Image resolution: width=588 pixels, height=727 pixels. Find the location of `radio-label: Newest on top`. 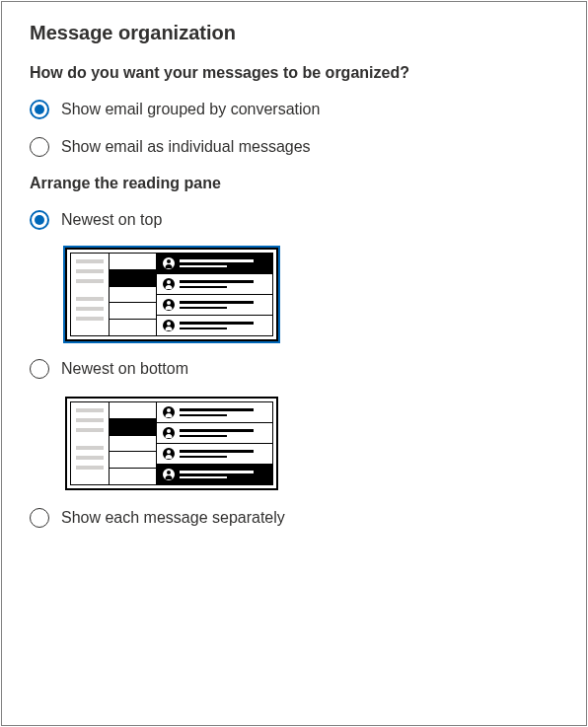

radio-label: Newest on top is located at coordinates (111, 220).